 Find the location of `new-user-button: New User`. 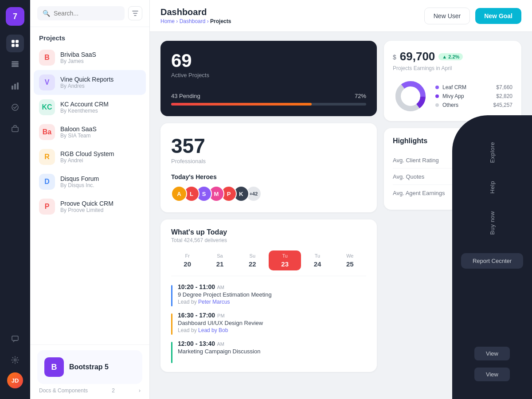

new-user-button: New User is located at coordinates (447, 16).